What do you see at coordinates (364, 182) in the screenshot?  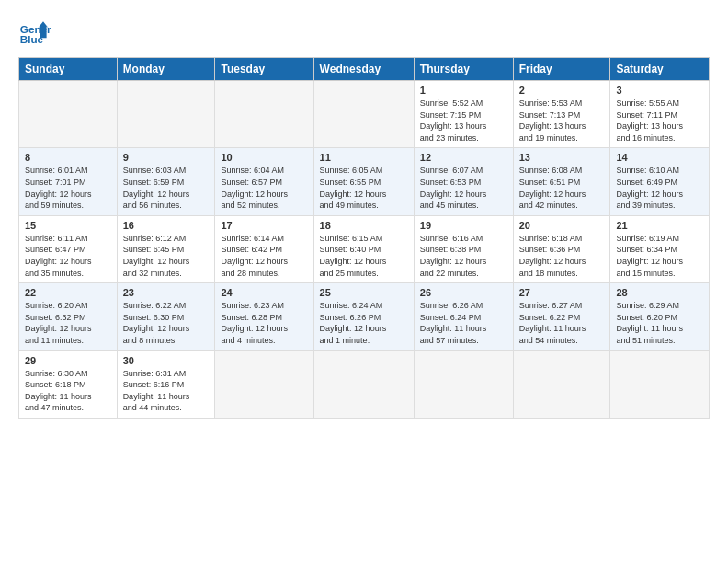 I see `day-cell: 11 Sunrise: 6:05 AMSunset: 6:55 PMDaylig…` at bounding box center [364, 182].